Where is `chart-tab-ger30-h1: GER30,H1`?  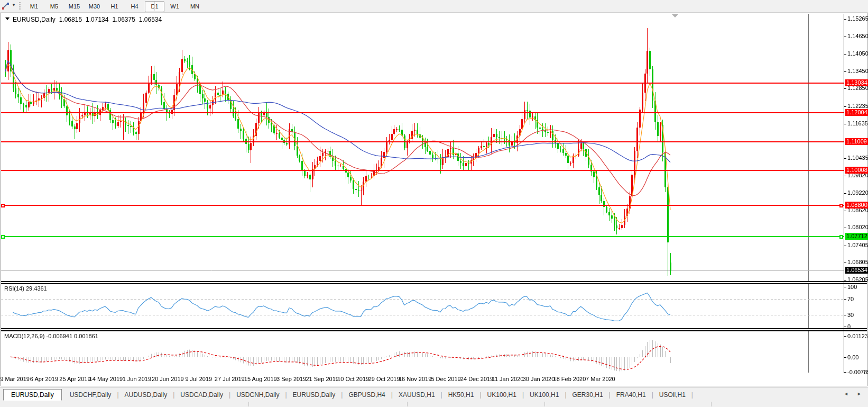 chart-tab-ger30-h1: GER30,H1 is located at coordinates (588, 395).